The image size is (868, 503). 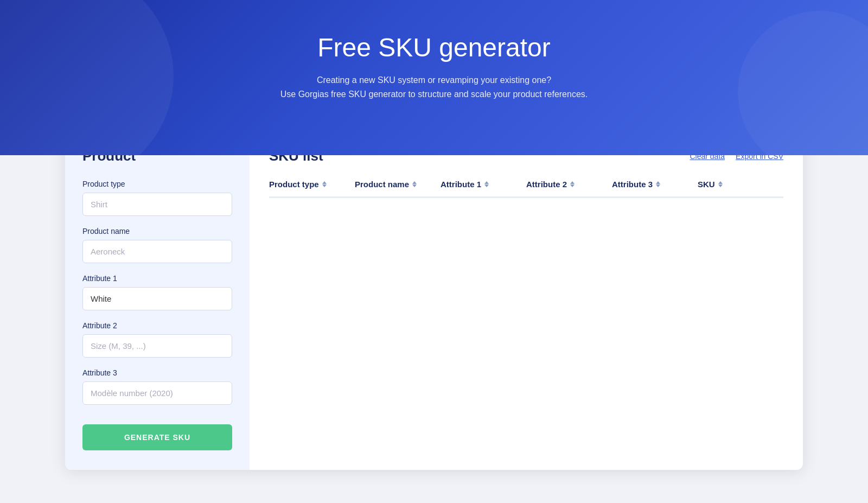 I want to click on generate-sku-button: GENERATE SKU, so click(x=157, y=437).